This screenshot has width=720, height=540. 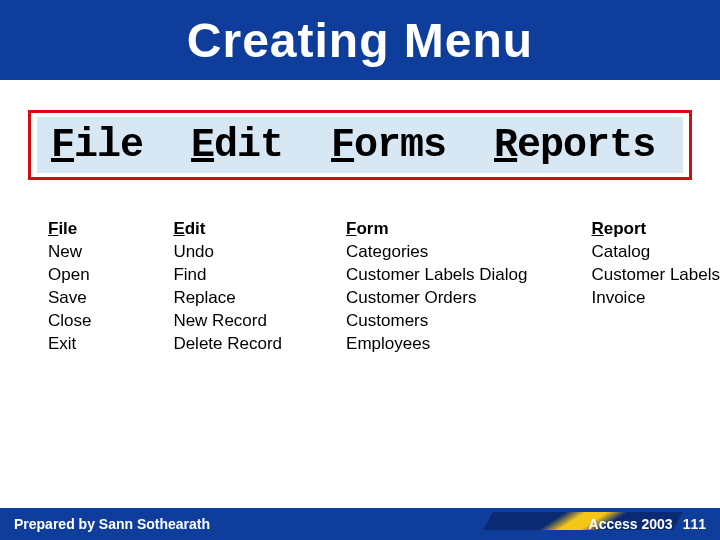 What do you see at coordinates (436, 230) in the screenshot?
I see `form-heading: Form` at bounding box center [436, 230].